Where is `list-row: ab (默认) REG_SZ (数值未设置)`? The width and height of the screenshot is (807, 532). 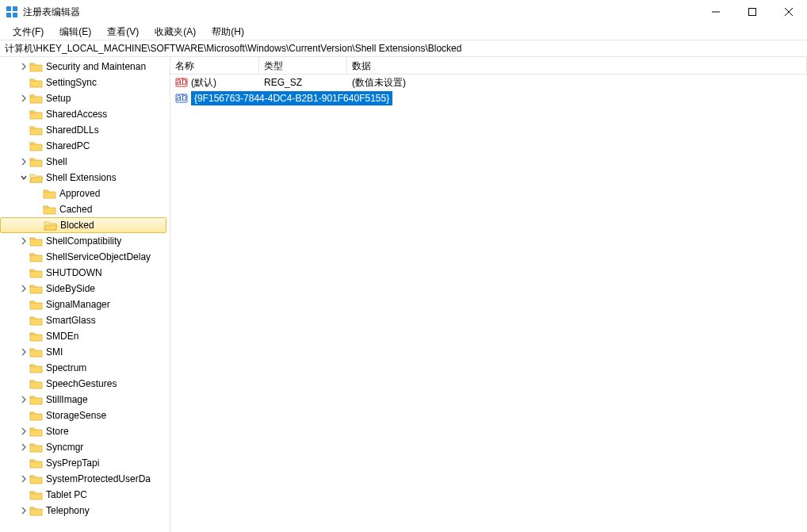
list-row: ab (默认) REG_SZ (数值未设置) is located at coordinates (488, 82).